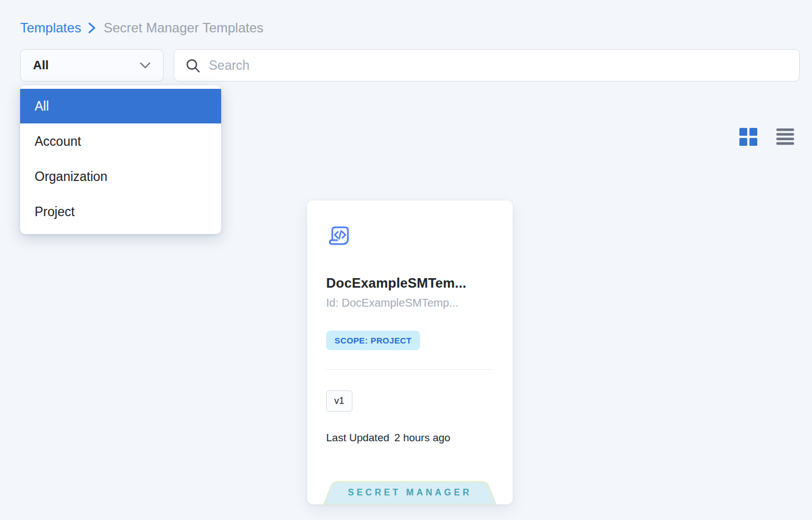  Describe the element at coordinates (71, 176) in the screenshot. I see `menu-option-label: Organization` at that location.